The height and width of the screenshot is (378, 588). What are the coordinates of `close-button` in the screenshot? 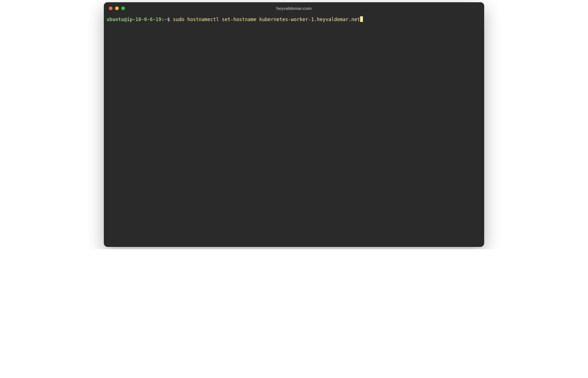 It's located at (111, 8).